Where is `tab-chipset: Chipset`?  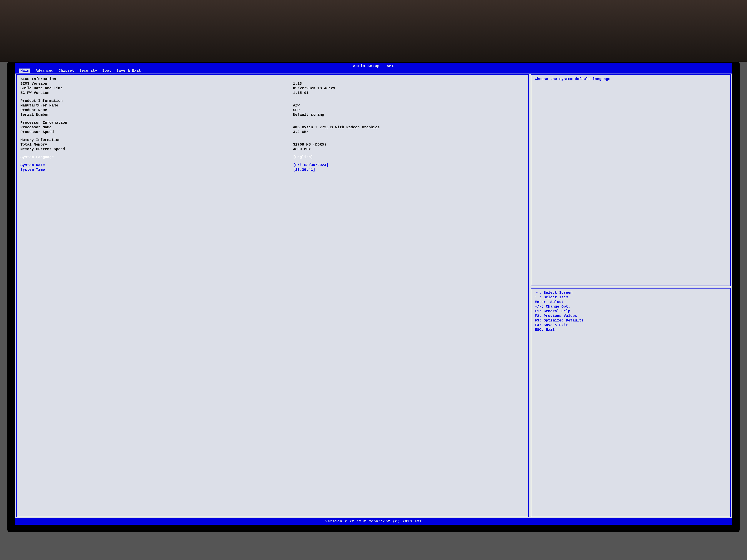 tab-chipset: Chipset is located at coordinates (66, 71).